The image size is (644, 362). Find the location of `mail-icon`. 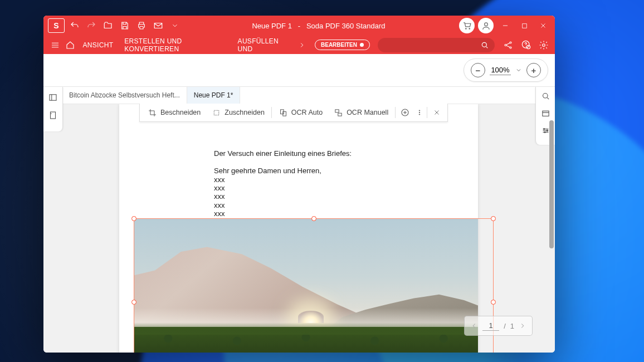

mail-icon is located at coordinates (158, 26).